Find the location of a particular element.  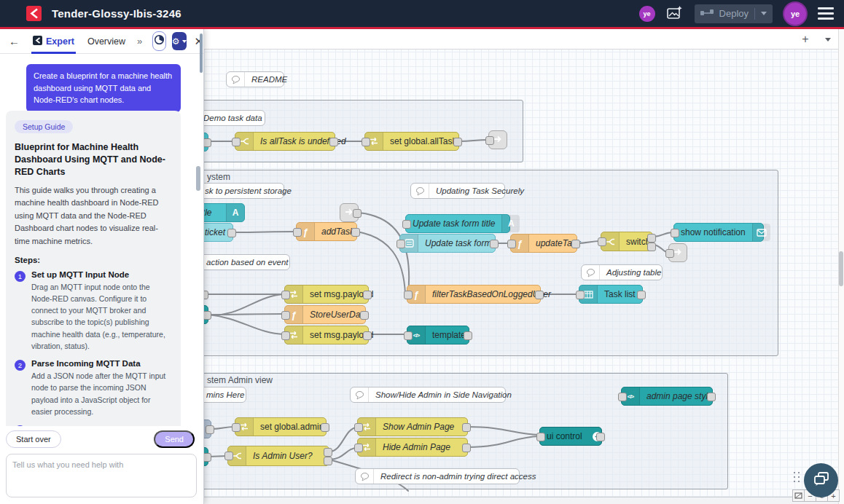

node-ui-update-form-title: Update task form title A is located at coordinates (458, 224).